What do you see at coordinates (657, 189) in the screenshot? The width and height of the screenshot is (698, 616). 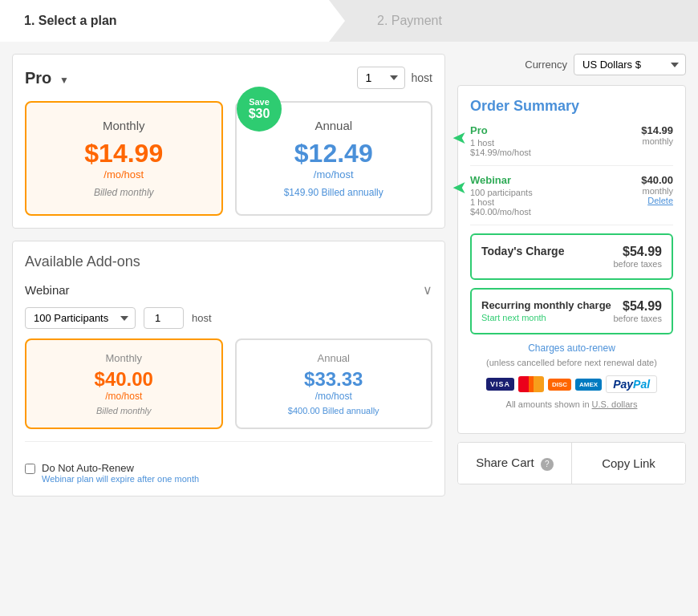 I see `order-item-webinar-right: $40.00 monthly Delete` at bounding box center [657, 189].